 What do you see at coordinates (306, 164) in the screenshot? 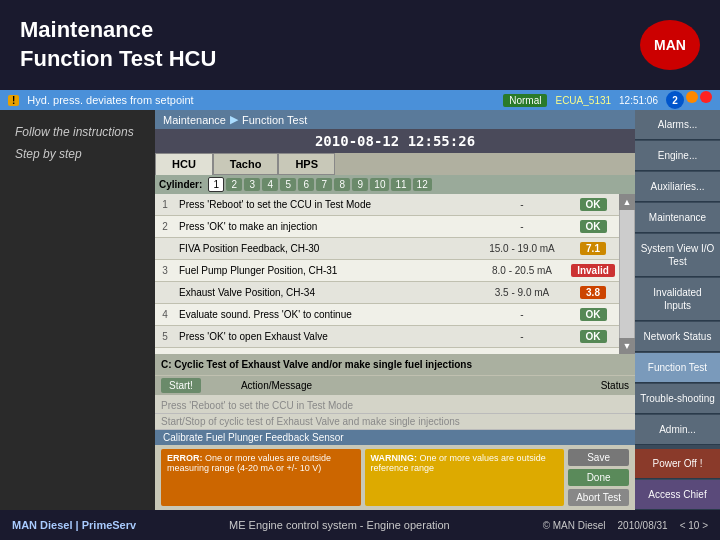
I see `tab-hps: HPS` at bounding box center [306, 164].